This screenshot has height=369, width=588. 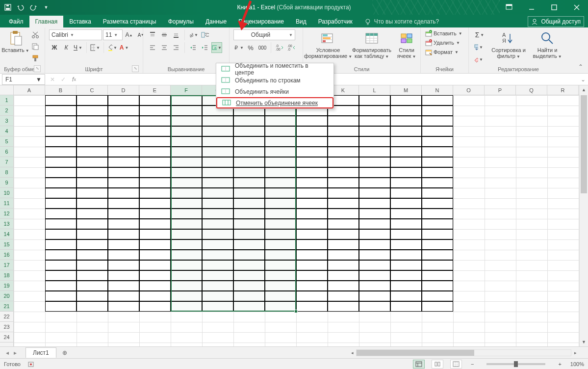 I want to click on page-break-view-button, so click(x=456, y=364).